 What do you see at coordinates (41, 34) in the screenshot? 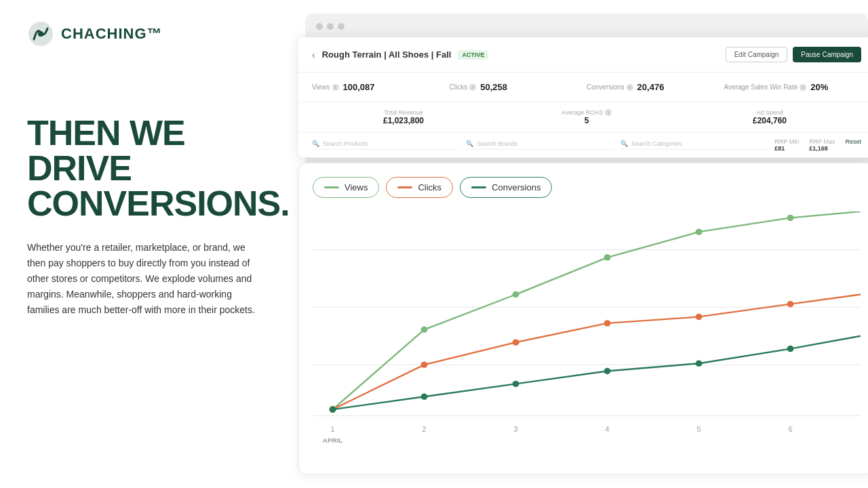
I see `logo-icon` at bounding box center [41, 34].